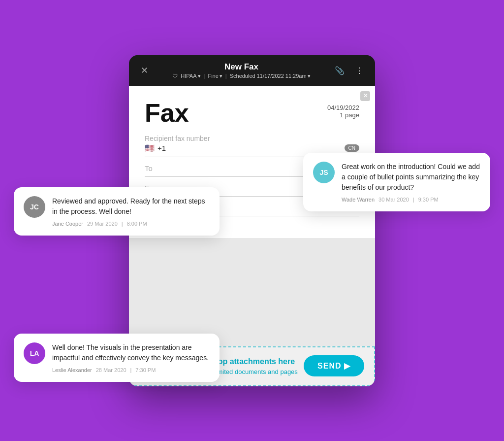 The width and height of the screenshot is (504, 441). I want to click on comment-card-jc: JC Reviewed and approved. Ready for the …, so click(117, 211).